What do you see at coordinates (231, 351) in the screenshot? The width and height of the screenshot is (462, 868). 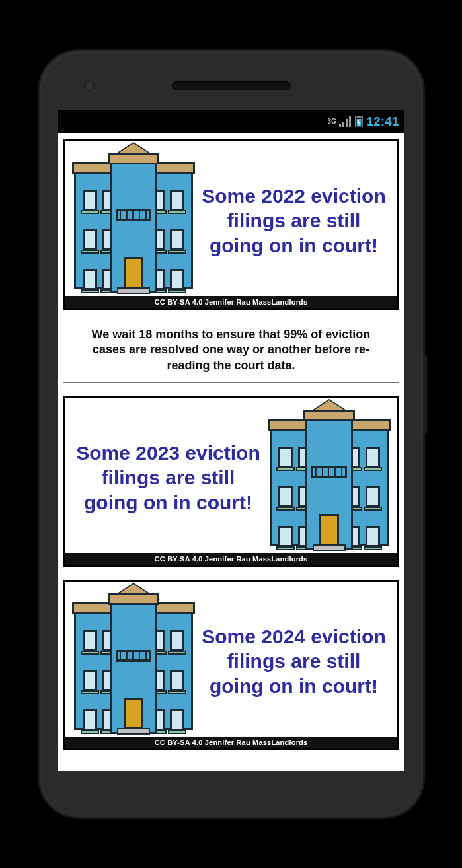 I see `explanatory-caption: We wait 18 months to ensure that 99% of …` at bounding box center [231, 351].